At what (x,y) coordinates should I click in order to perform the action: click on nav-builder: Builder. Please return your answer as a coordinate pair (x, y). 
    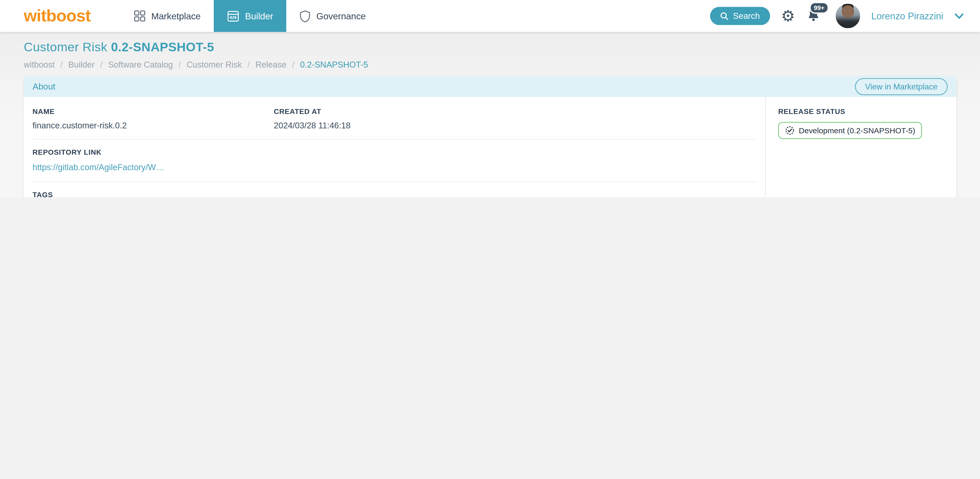
    Looking at the image, I should click on (250, 16).